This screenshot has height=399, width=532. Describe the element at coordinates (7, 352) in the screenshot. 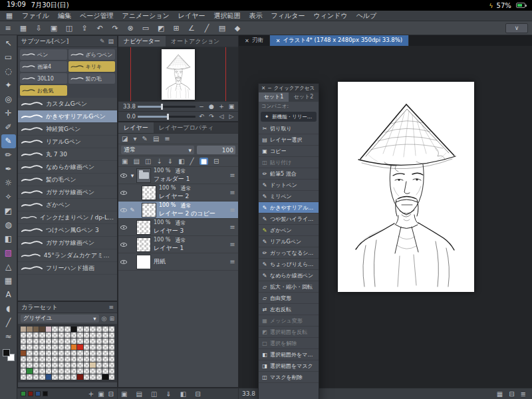

I see `main-color-chip` at that location.